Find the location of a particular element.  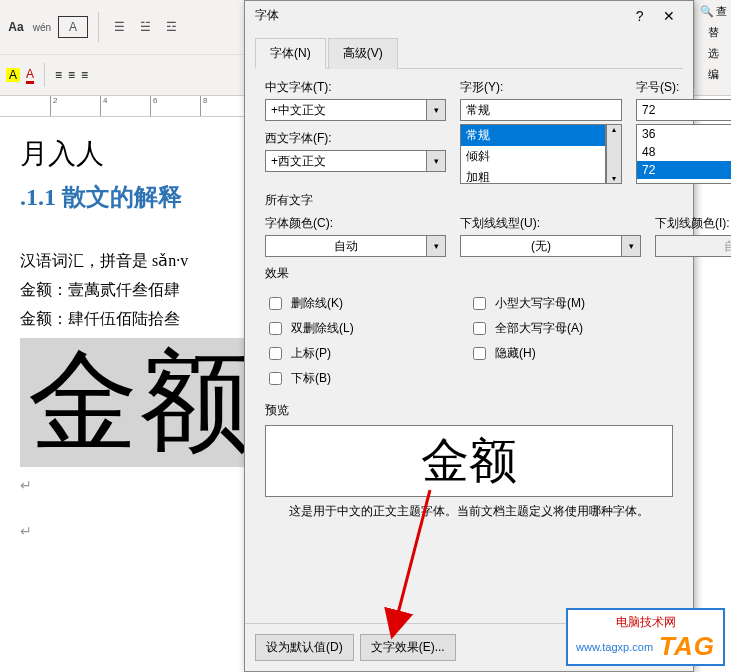

set-default-button: 设为默认值(D) is located at coordinates (304, 648).